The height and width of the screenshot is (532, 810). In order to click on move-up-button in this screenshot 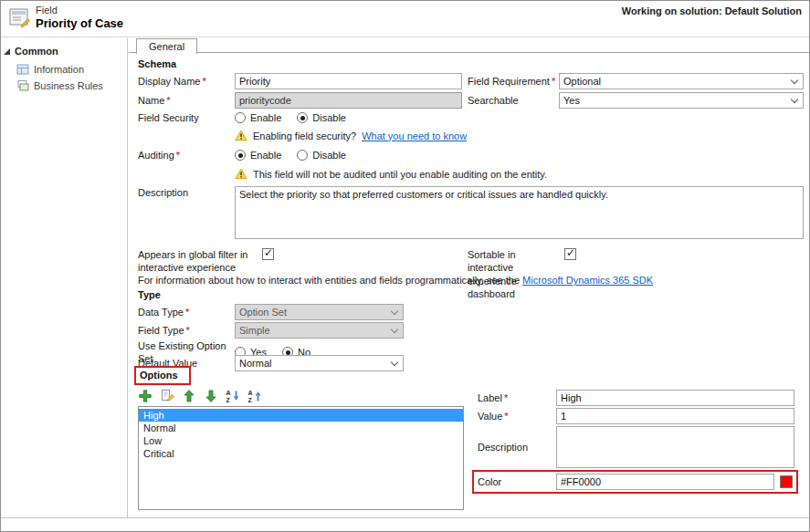, I will do `click(189, 396)`.